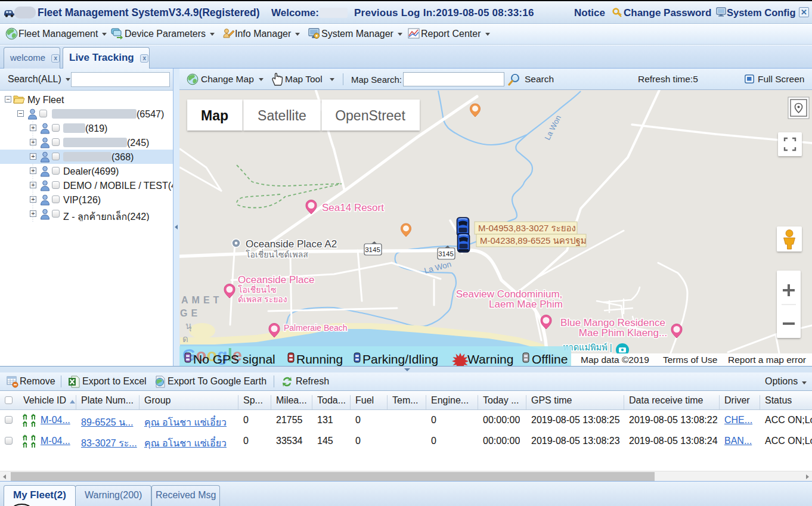  What do you see at coordinates (291, 244) in the screenshot?
I see `svg-text: Oceanside Place A2` at bounding box center [291, 244].